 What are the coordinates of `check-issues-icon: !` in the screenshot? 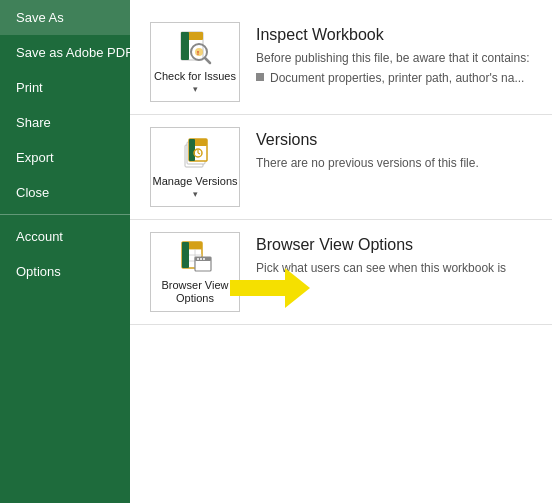 It's located at (195, 48).